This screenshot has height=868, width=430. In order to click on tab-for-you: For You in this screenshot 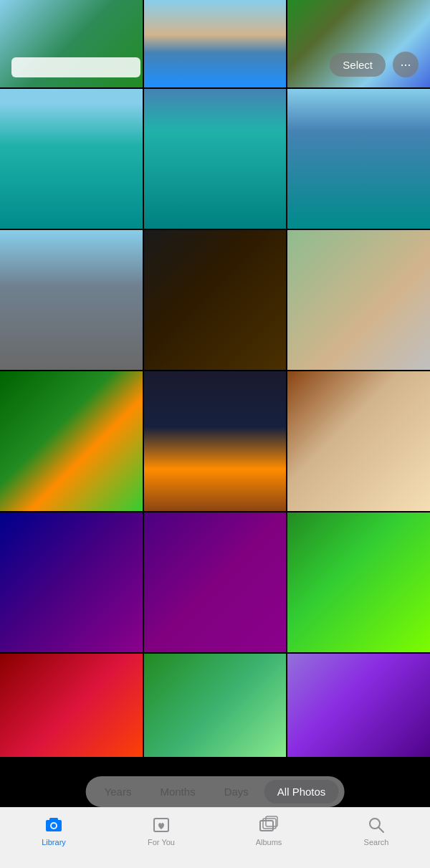, I will do `click(161, 831)`.